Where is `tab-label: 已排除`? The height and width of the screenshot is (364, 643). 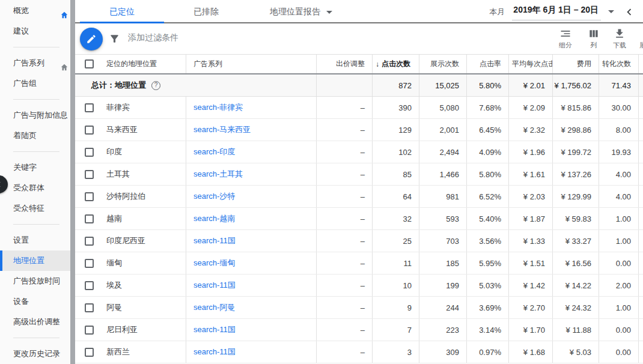 tab-label: 已排除 is located at coordinates (206, 11).